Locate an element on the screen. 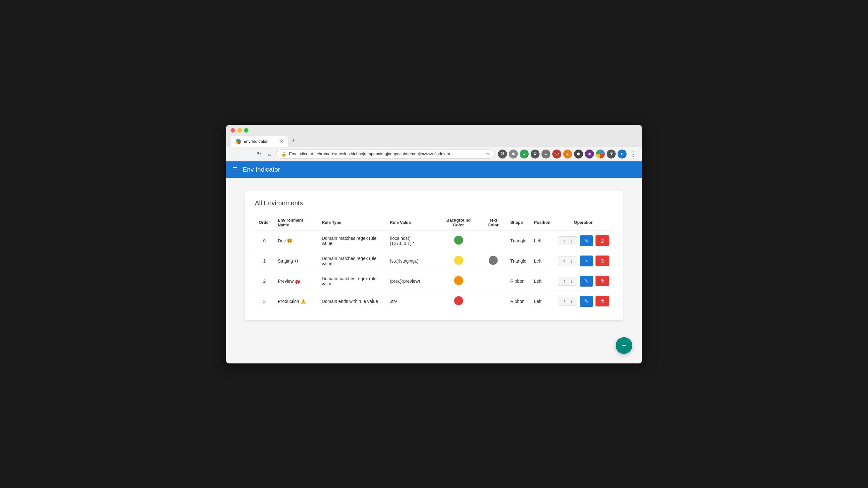  app-header: ☰ Env Indicator is located at coordinates (434, 170).